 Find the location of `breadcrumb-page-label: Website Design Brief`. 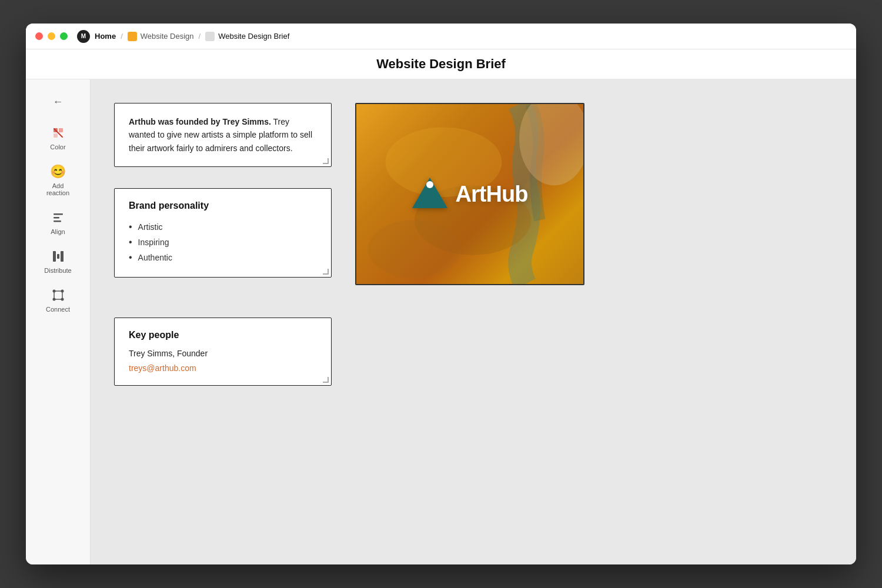

breadcrumb-page-label: Website Design Brief is located at coordinates (254, 36).